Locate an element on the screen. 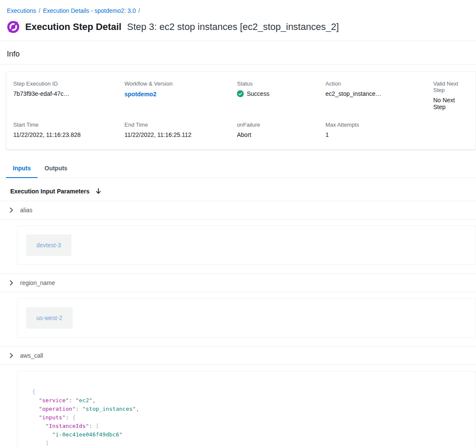 The width and height of the screenshot is (476, 448). success-check-icon is located at coordinates (240, 94).